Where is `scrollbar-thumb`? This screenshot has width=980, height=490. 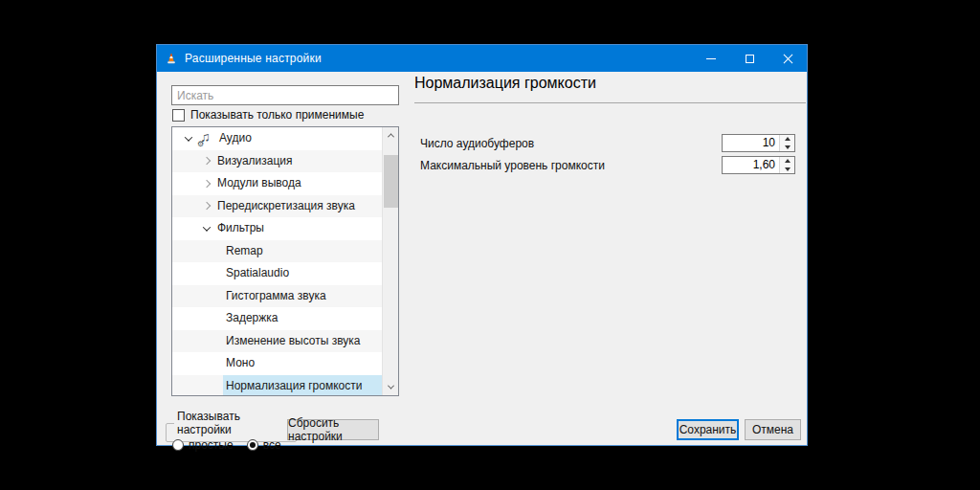
scrollbar-thumb is located at coordinates (390, 182).